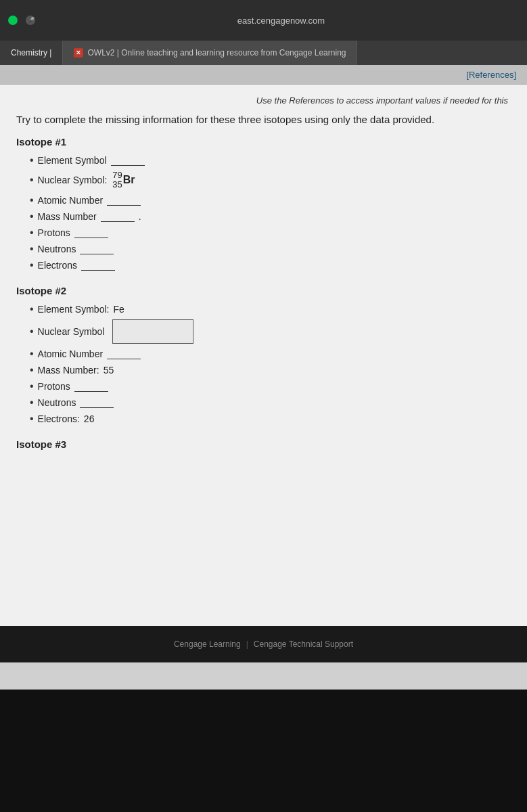 The image size is (527, 812). What do you see at coordinates (68, 217) in the screenshot?
I see `isotope1-mass-number-label: Mass Number` at bounding box center [68, 217].